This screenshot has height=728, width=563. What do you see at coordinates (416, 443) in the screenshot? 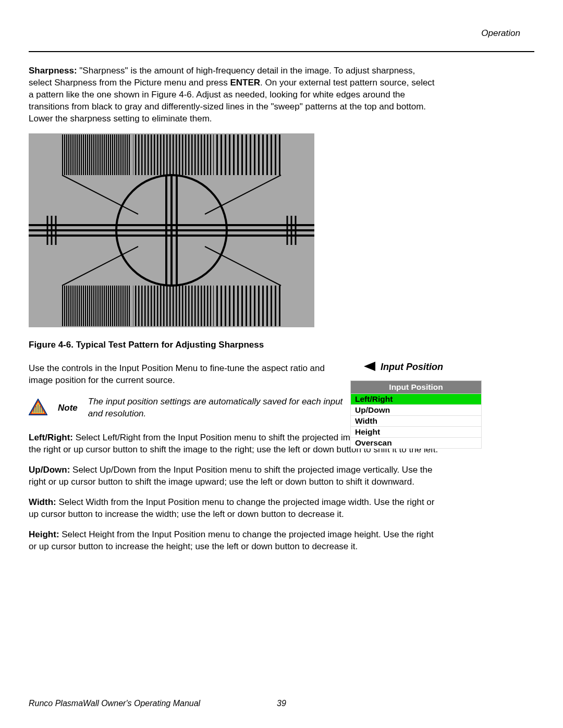
I see `menu-item-overscan: Overscan` at bounding box center [416, 443].